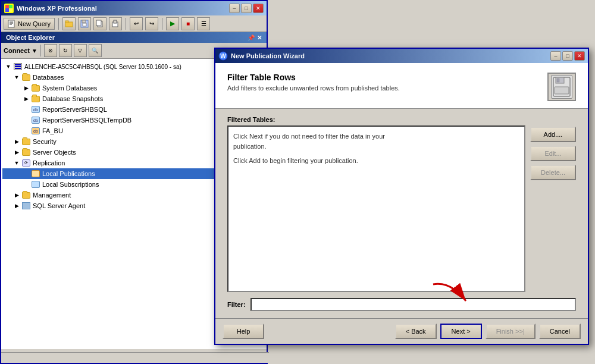 The height and width of the screenshot is (364, 595). Describe the element at coordinates (488, 331) in the screenshot. I see `navigation-buttons: < Back Next > Finish >>| Cancel` at that location.